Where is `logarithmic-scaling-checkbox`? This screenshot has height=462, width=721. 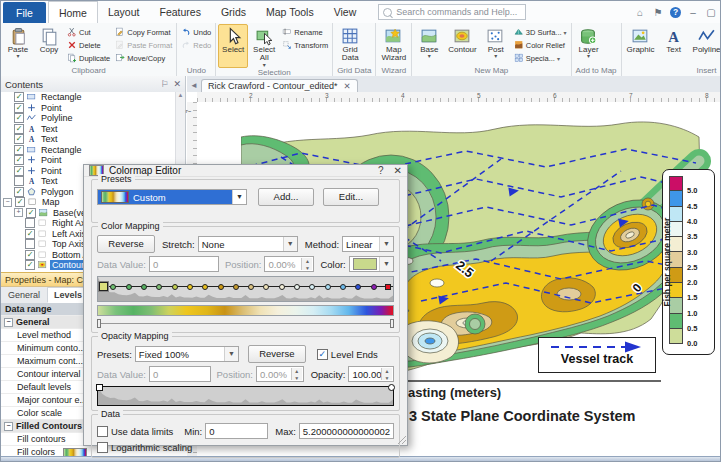
logarithmic-scaling-checkbox is located at coordinates (102, 448).